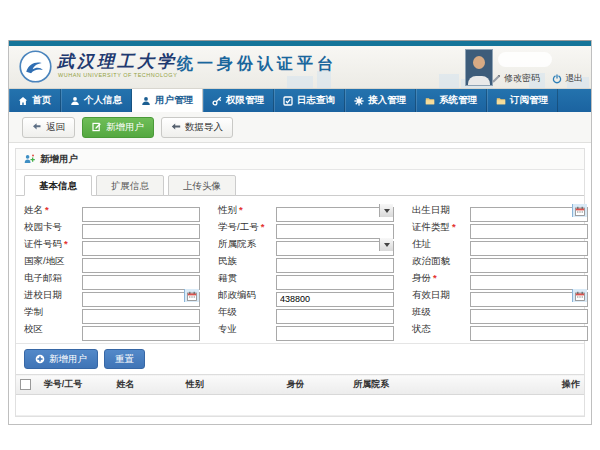 The image size is (600, 450). What do you see at coordinates (58, 186) in the screenshot?
I see `tab-basic-info: 基本信息` at bounding box center [58, 186].